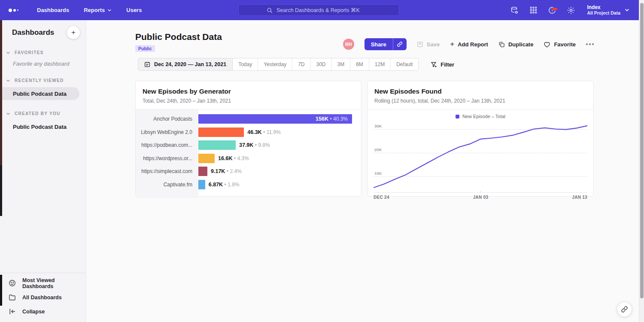 The height and width of the screenshot is (322, 644). Describe the element at coordinates (73, 33) in the screenshot. I see `new-dashboard-button: +` at that location.